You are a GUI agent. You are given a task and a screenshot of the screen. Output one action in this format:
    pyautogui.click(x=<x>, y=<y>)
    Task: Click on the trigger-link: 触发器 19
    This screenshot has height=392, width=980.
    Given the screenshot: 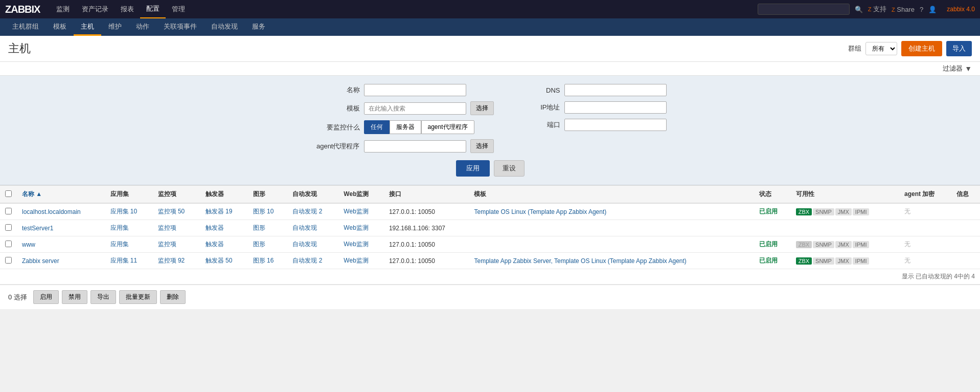 What is the action you would take?
    pyautogui.click(x=219, y=211)
    